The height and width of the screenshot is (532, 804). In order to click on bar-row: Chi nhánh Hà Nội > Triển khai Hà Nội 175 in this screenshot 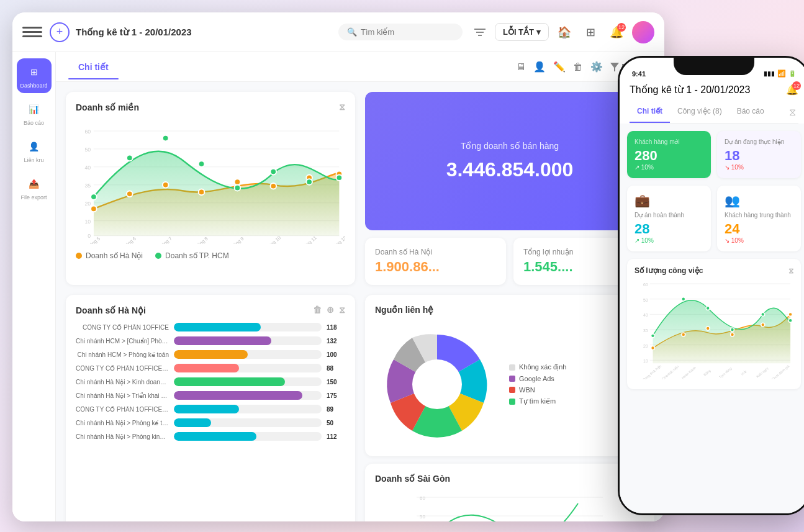, I will do `click(210, 395)`.